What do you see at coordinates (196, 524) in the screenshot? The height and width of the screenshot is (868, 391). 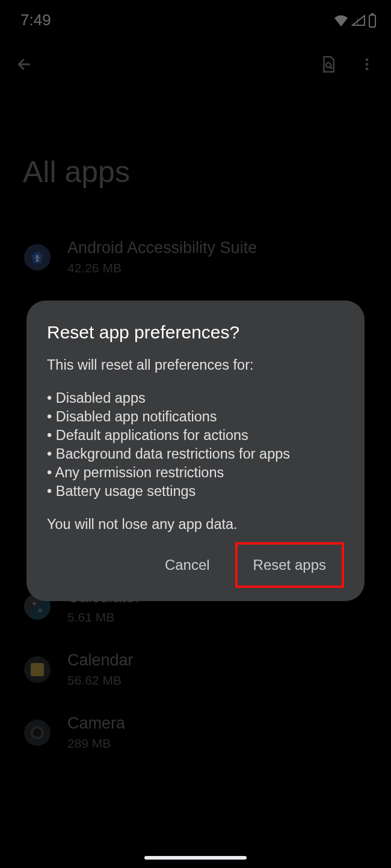 I see `dialog-tail: You will not lose any app data.` at bounding box center [196, 524].